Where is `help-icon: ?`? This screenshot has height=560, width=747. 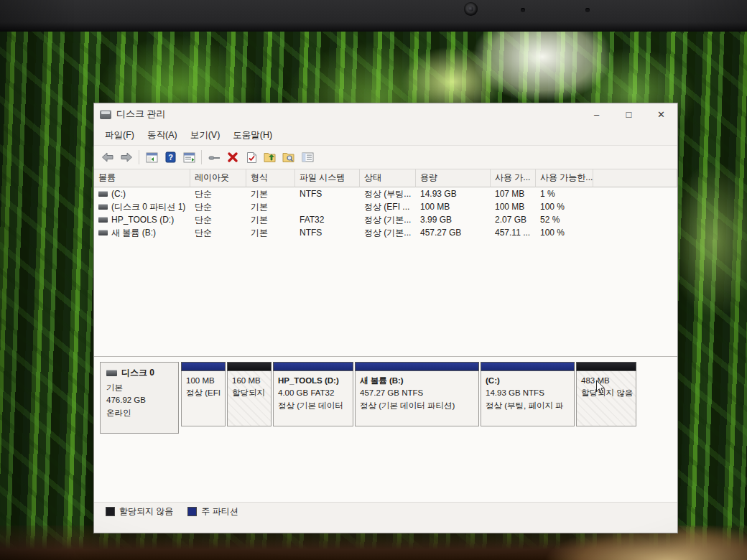
help-icon: ? is located at coordinates (170, 157).